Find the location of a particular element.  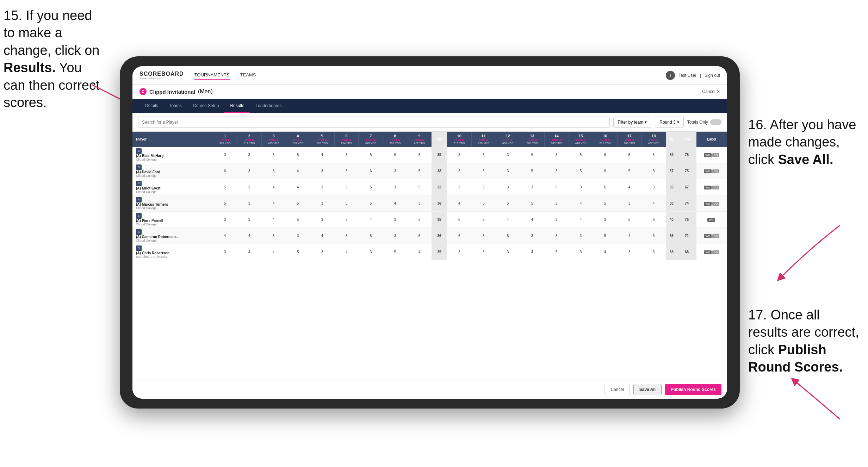

tab-teams: Teams is located at coordinates (175, 106).